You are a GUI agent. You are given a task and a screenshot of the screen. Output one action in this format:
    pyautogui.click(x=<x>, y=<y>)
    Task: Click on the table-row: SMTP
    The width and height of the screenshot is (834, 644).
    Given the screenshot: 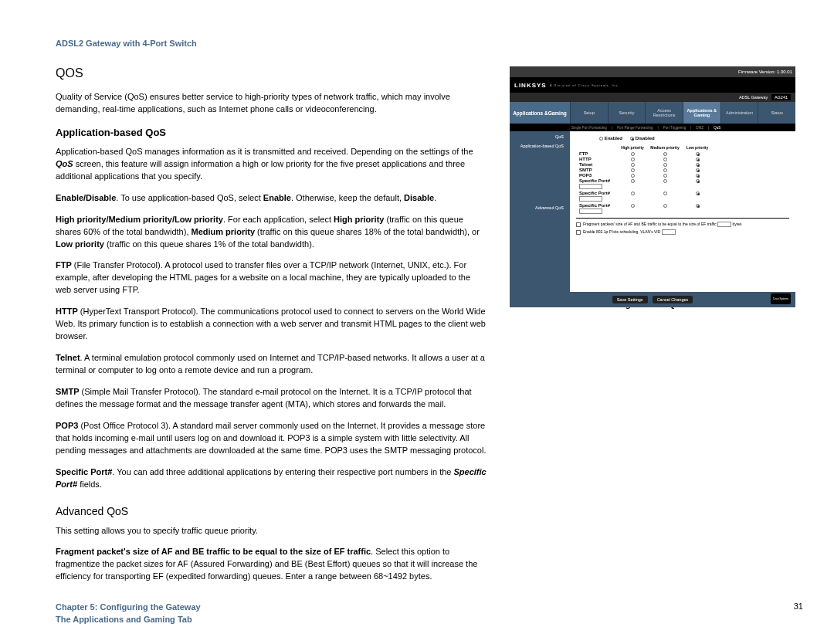 What is the action you would take?
    pyautogui.click(x=684, y=170)
    